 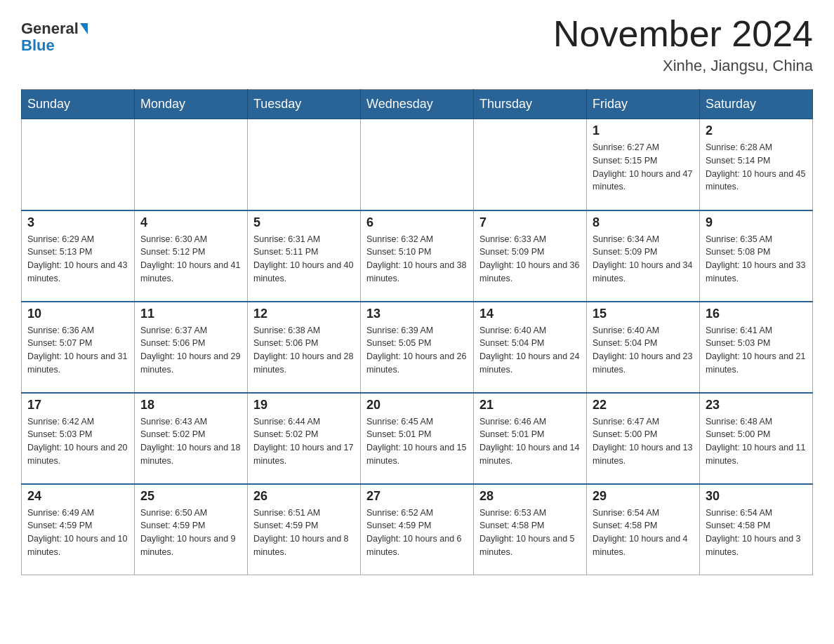 I want to click on day-number: 20, so click(x=417, y=405).